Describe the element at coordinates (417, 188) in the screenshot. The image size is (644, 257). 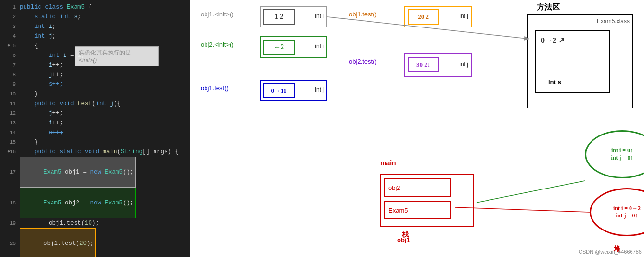
I see `stack-obj2-row: obj2` at that location.